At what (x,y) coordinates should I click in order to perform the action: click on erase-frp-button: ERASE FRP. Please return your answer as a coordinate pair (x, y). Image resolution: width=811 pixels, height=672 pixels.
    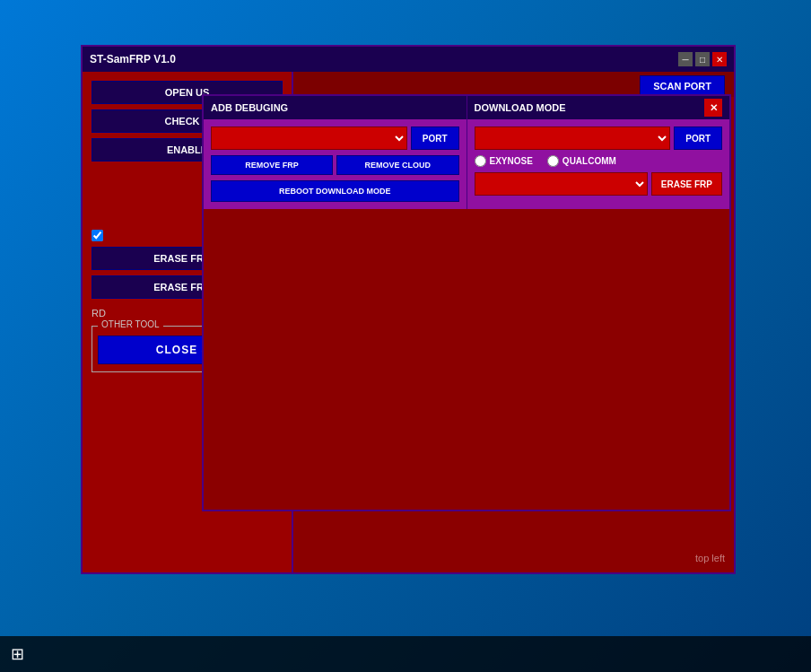
    Looking at the image, I should click on (687, 184).